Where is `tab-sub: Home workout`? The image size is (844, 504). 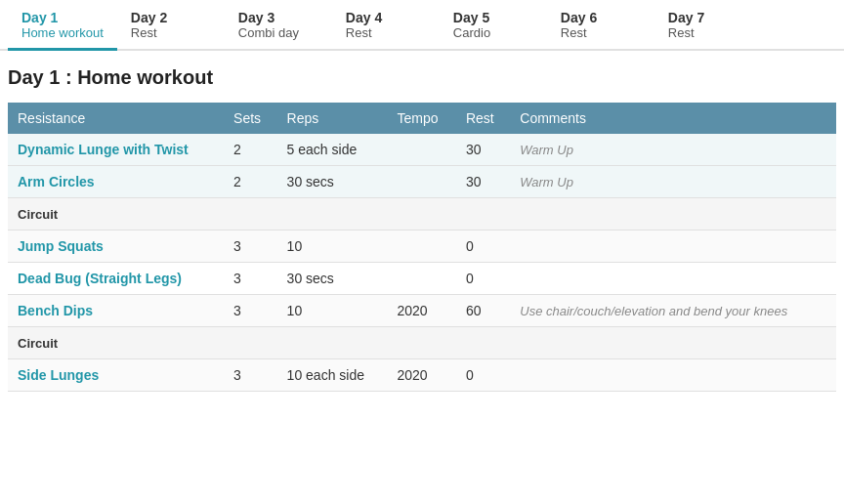 tab-sub: Home workout is located at coordinates (63, 33).